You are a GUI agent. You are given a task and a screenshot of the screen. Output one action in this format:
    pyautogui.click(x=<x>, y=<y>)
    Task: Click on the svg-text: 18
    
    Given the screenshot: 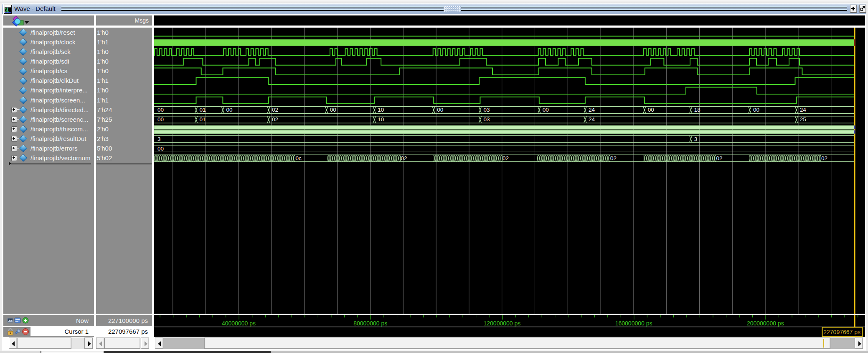 What is the action you would take?
    pyautogui.click(x=698, y=110)
    